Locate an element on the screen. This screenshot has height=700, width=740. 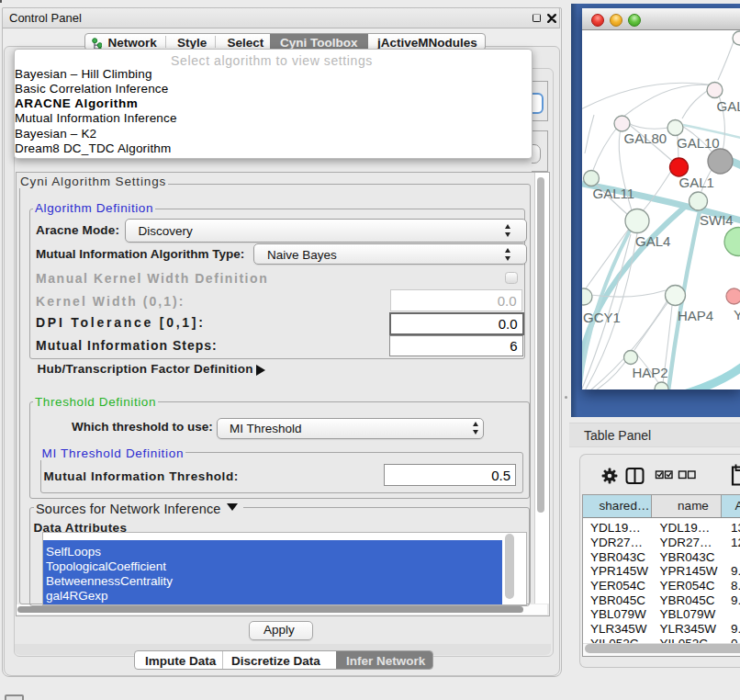
svg-text: GCY1 is located at coordinates (602, 316).